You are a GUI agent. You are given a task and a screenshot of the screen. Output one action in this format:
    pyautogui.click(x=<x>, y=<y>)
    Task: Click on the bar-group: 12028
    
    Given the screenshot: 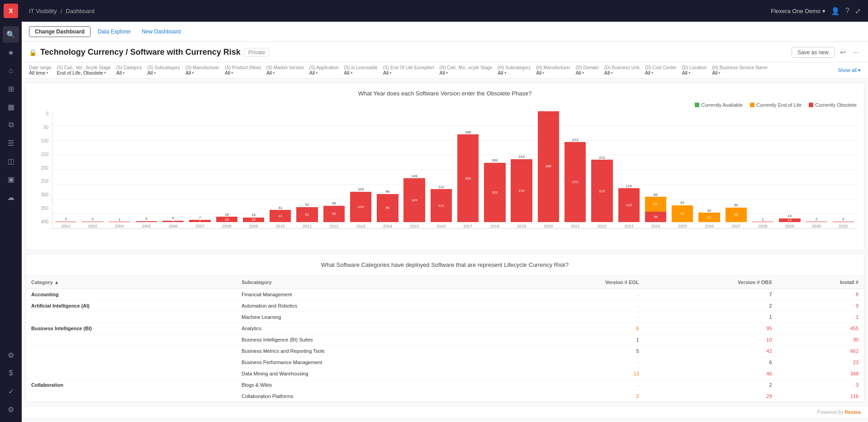 What is the action you would take?
    pyautogui.click(x=763, y=170)
    